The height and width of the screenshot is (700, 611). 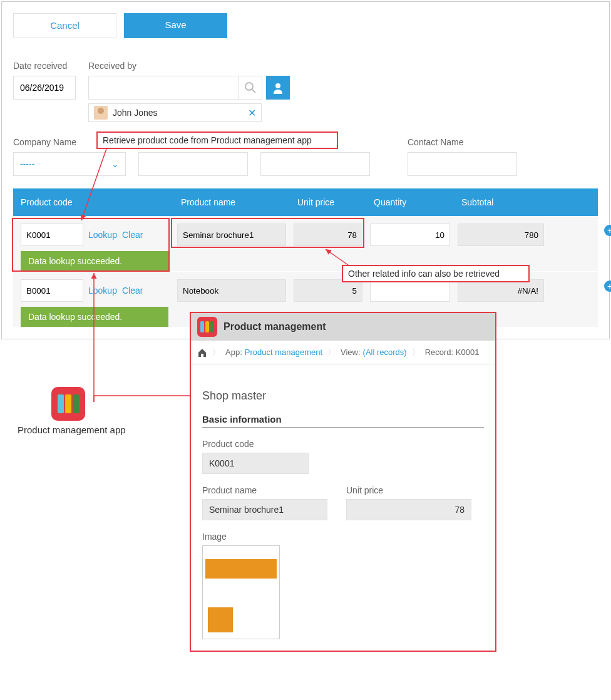 I want to click on th-subtotal: Subtotal, so click(x=501, y=202).